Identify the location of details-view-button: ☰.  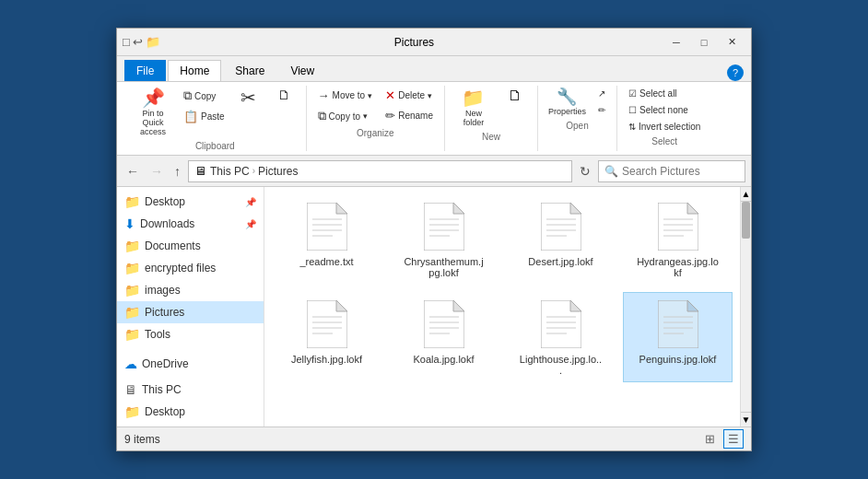
(733, 438).